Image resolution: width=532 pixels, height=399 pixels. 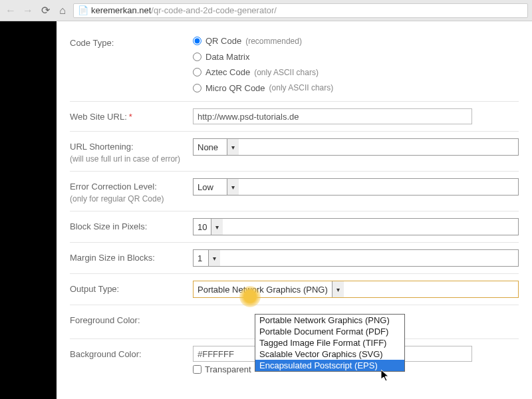 What do you see at coordinates (132, 42) in the screenshot?
I see `code-type-label: Code Type:` at bounding box center [132, 42].